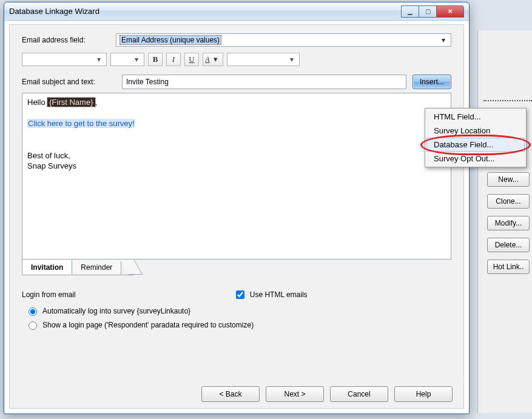 The image size is (532, 419). I want to click on merge-first-name: {First Name}, so click(71, 102).